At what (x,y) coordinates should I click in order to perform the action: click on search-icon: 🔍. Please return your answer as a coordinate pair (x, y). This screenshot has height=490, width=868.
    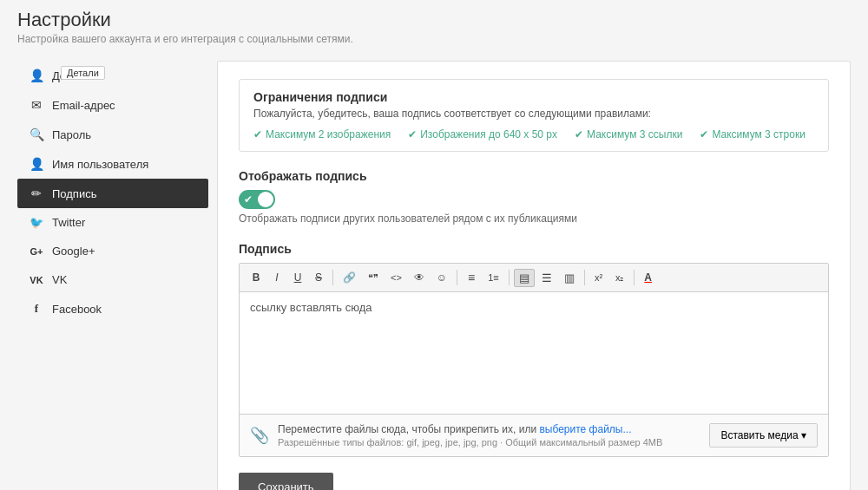
    Looking at the image, I should click on (36, 134).